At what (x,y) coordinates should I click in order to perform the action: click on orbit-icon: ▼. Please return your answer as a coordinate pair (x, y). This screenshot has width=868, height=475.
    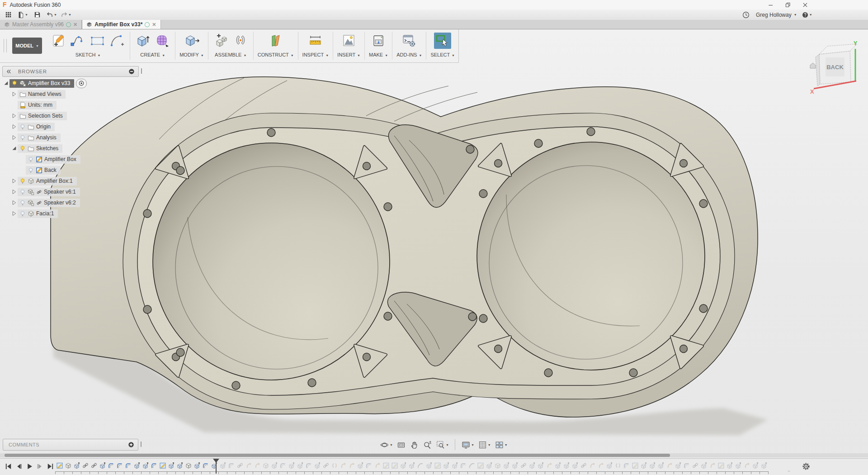
    Looking at the image, I should click on (386, 445).